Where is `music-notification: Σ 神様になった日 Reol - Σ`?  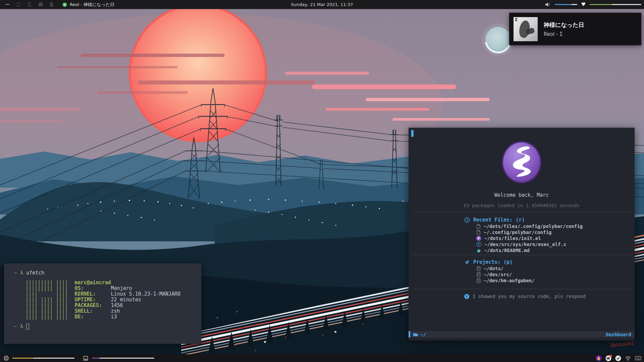
music-notification: Σ 神様になった日 Reol - Σ is located at coordinates (575, 29).